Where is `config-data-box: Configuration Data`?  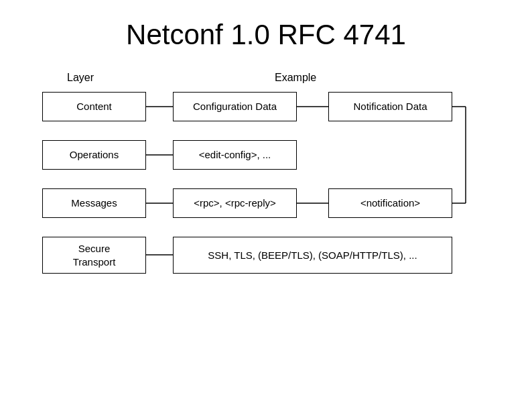 config-data-box: Configuration Data is located at coordinates (235, 107).